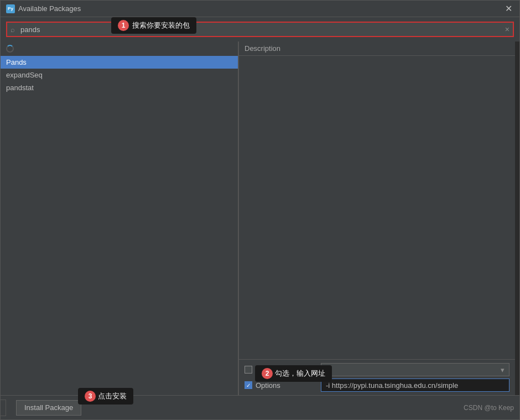  What do you see at coordinates (10, 49) in the screenshot?
I see `loading-spinner` at bounding box center [10, 49].